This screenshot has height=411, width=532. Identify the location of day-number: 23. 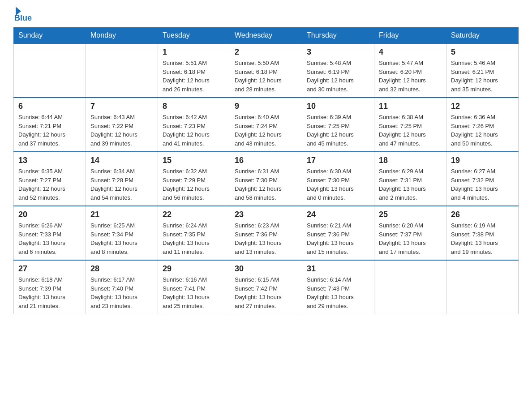
(266, 215).